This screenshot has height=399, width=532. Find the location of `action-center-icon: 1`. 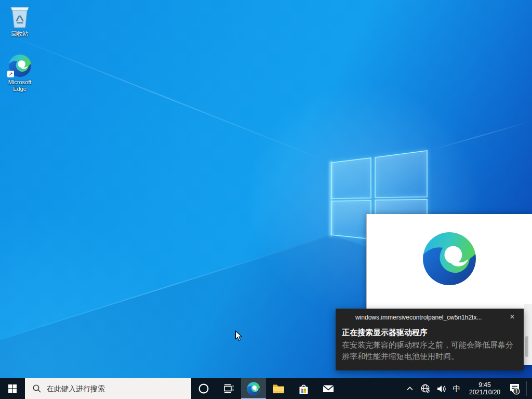

action-center-icon: 1 is located at coordinates (515, 389).